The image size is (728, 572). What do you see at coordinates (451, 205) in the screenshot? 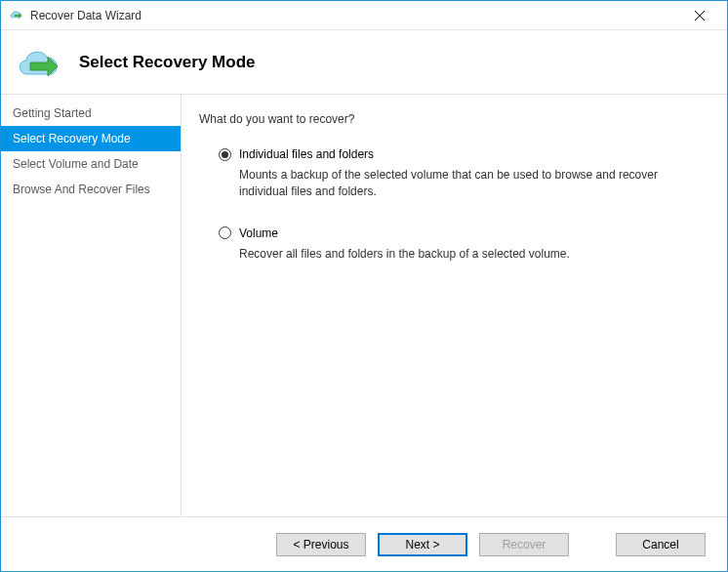
I see `recovery-mode-options: Individual files and folders Mounts a ba…` at bounding box center [451, 205].